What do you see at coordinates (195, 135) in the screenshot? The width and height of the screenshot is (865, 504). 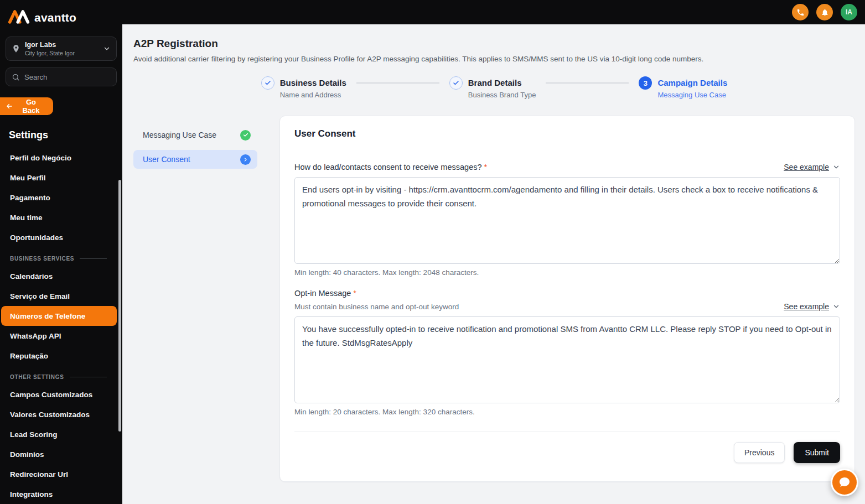 I see `subnav-item-messaging-use-case: Messaging Use Case` at bounding box center [195, 135].